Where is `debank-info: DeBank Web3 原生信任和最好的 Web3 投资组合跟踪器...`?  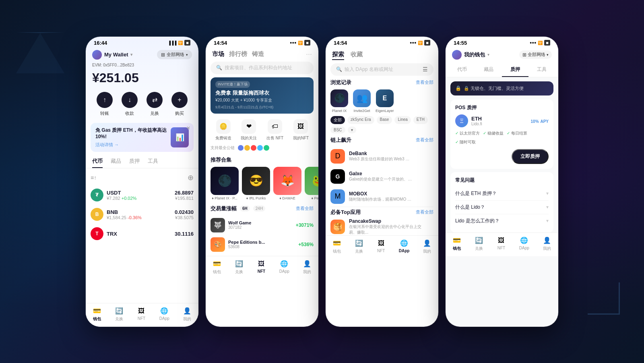
debank-info: DeBank Web3 原生信任和最好的 Web3 投资组合跟踪器... is located at coordinates (391, 156).